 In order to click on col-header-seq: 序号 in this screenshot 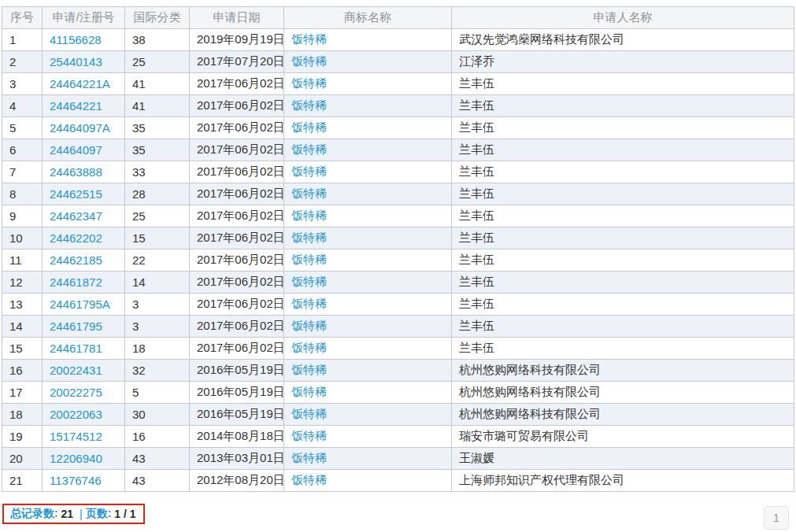, I will do `click(22, 18)`.